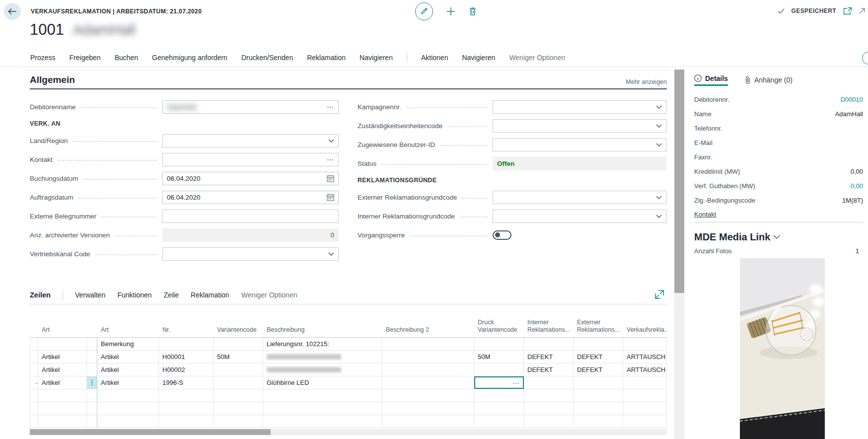 The width and height of the screenshot is (868, 439). Describe the element at coordinates (679, 181) in the screenshot. I see `vertical-scrollbar-thumb` at that location.